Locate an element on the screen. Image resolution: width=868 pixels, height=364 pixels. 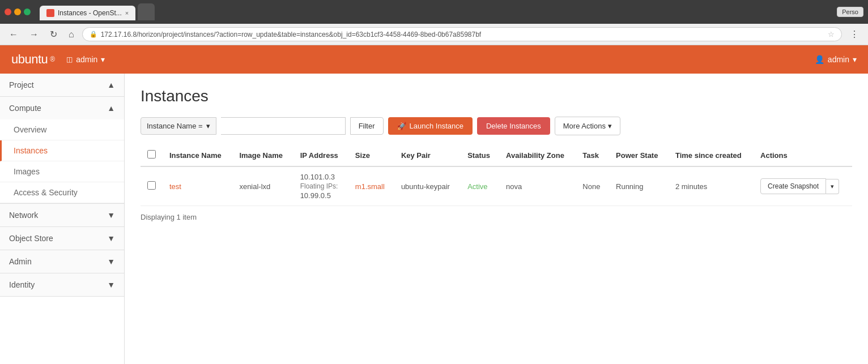
create-snapshot-button: Create Snapshot is located at coordinates (793, 186).